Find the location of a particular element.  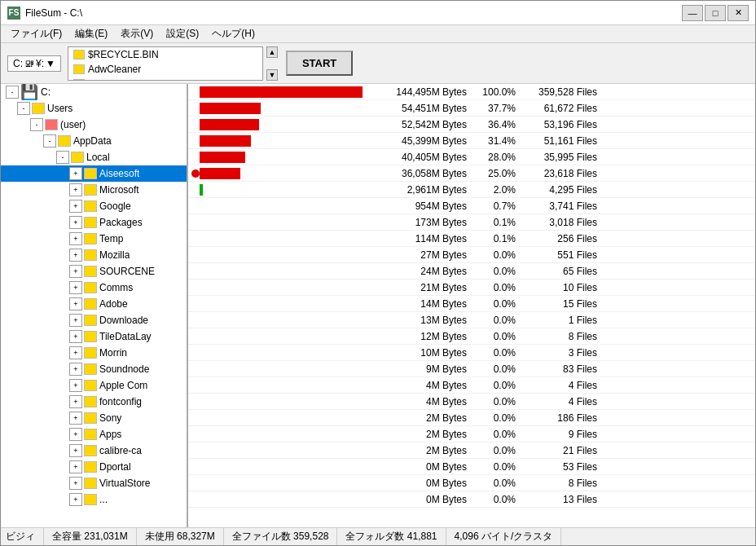

tree-item-downloade: + Downloade is located at coordinates (94, 320).